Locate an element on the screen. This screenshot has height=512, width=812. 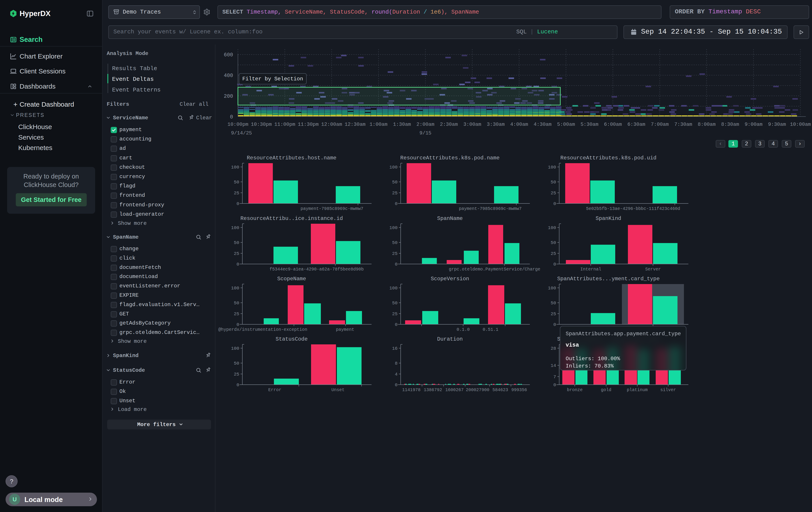
svg-text: 200027900 is located at coordinates (477, 390).